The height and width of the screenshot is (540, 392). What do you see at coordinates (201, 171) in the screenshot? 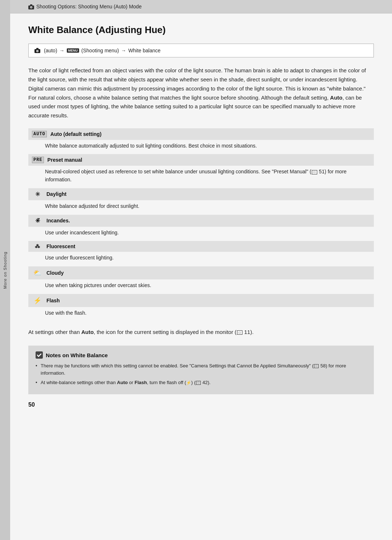
I see `setting-preset: PRE Preset manual Neutral-colored object…` at bounding box center [201, 171].